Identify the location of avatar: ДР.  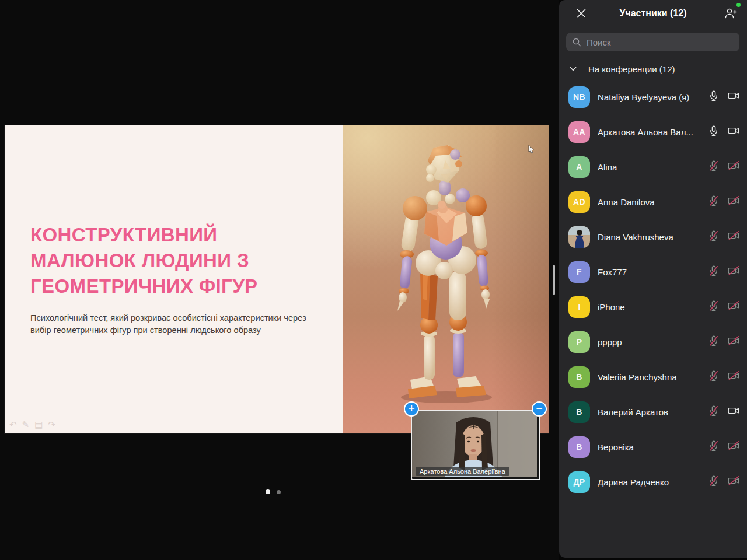
(579, 482).